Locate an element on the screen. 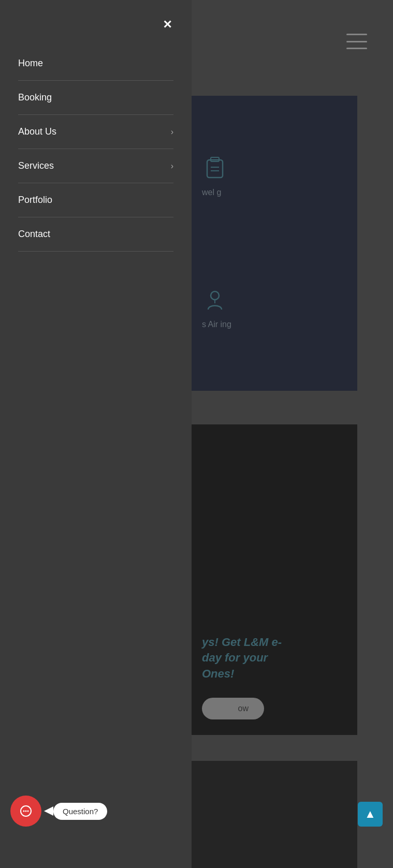  nav-item-contact: Contact is located at coordinates (96, 234).